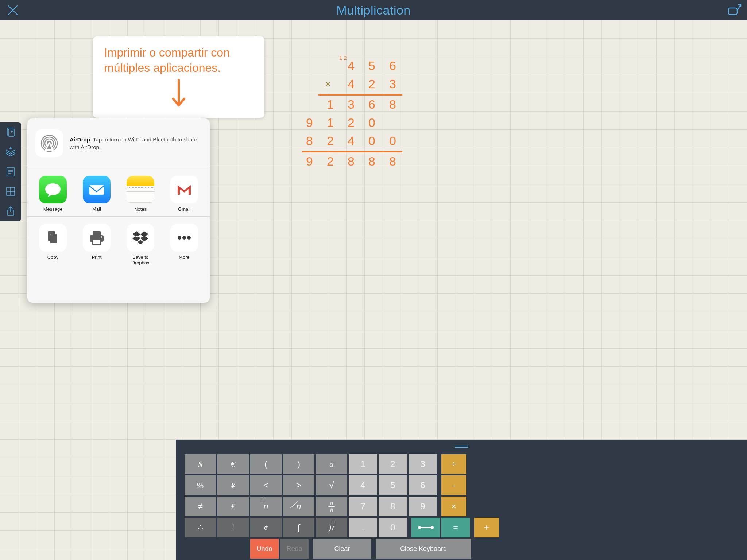 The width and height of the screenshot is (747, 560). I want to click on dropbox-icon, so click(140, 238).